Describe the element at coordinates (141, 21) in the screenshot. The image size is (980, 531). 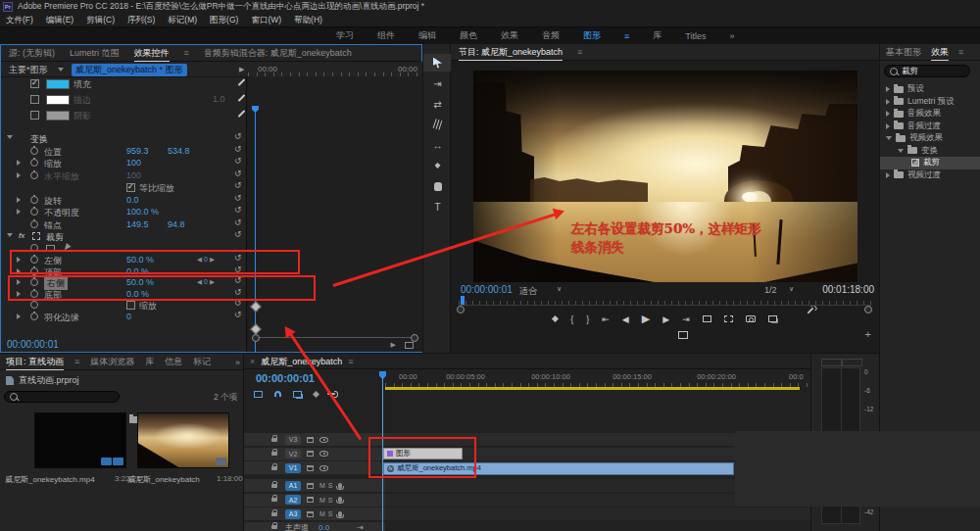
I see `menu-sequence: 序列(S)` at that location.